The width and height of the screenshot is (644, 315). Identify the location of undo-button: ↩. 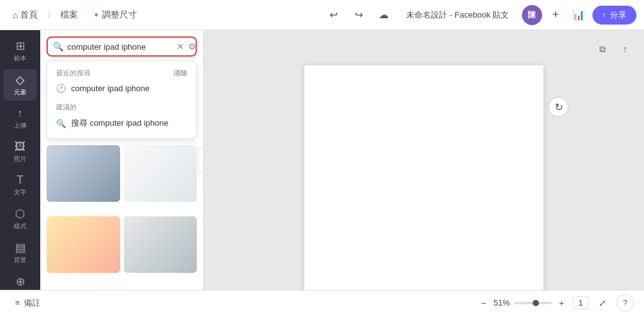
(333, 15).